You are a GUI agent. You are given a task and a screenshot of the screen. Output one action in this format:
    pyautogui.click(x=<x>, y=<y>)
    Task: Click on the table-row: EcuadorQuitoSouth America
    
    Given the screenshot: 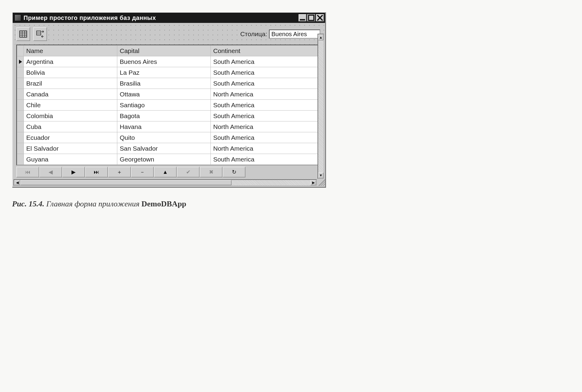 What is the action you would take?
    pyautogui.click(x=169, y=138)
    